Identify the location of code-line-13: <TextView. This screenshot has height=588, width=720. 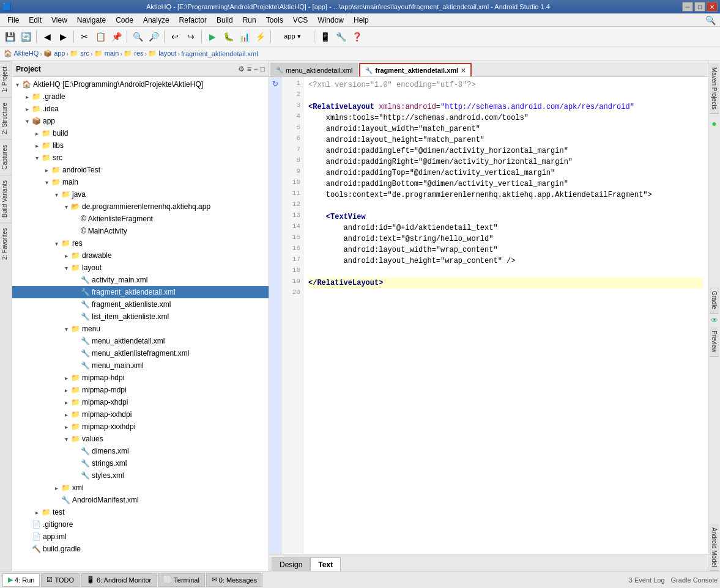
(505, 217).